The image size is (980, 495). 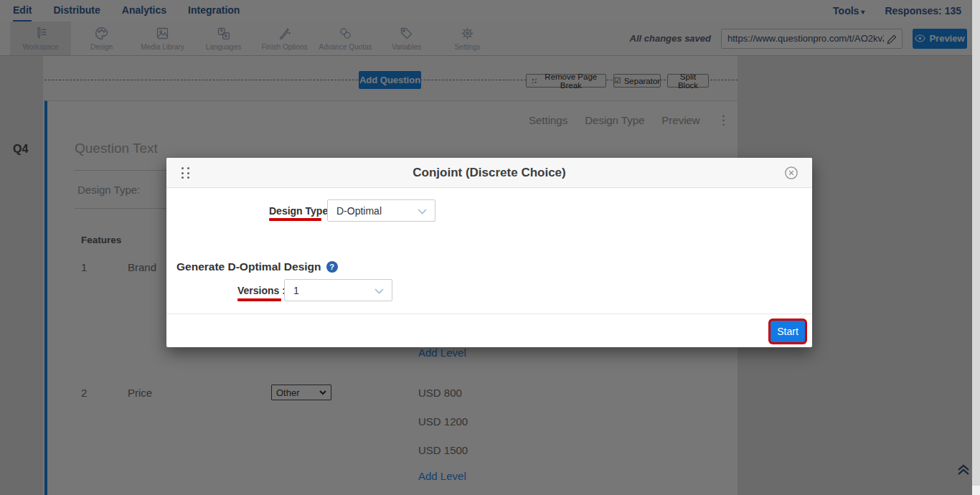 I want to click on generate-design-heading: Generate D-Optimal Design ?, so click(x=257, y=267).